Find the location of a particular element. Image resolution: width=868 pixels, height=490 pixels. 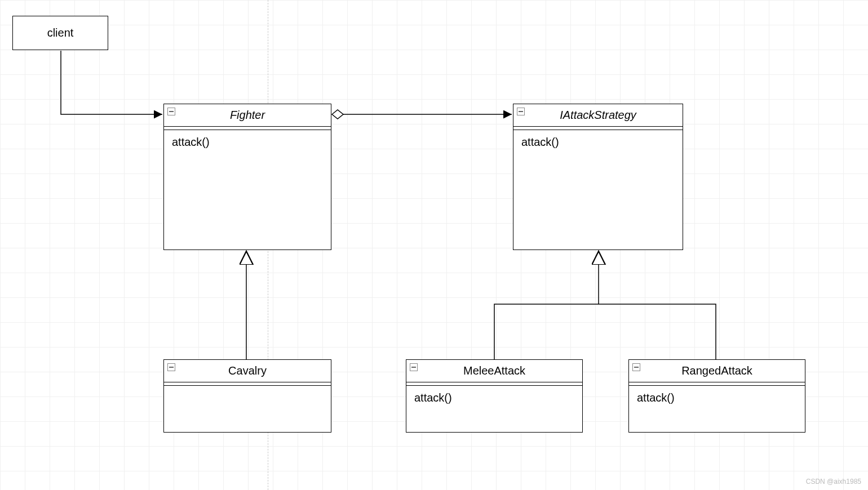

watermark: CSDN @aixh1985 is located at coordinates (834, 482).